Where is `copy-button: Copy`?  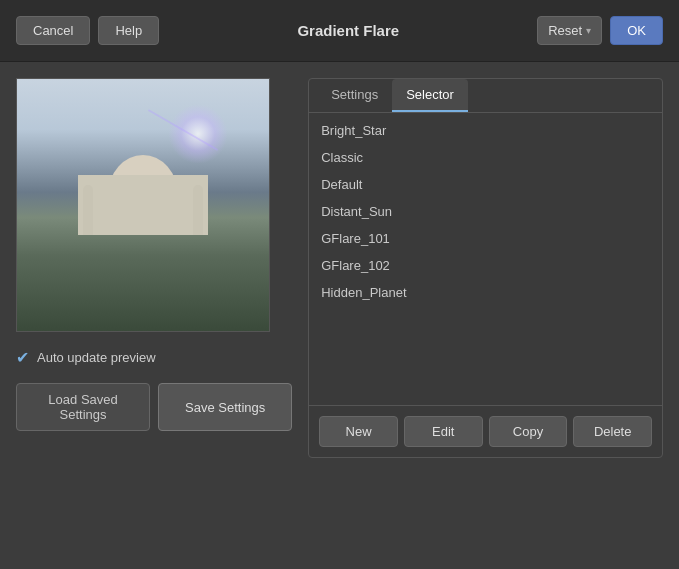 copy-button: Copy is located at coordinates (528, 432).